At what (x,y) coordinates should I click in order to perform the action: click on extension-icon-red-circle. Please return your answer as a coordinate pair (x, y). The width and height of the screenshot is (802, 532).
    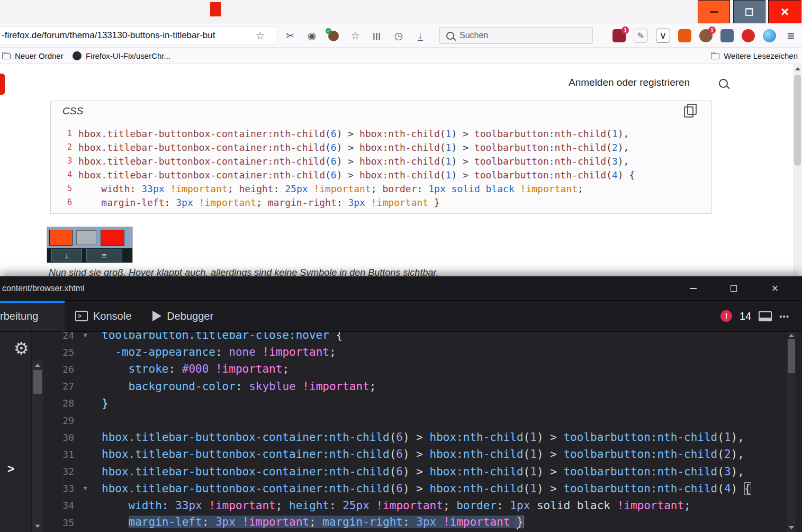
    Looking at the image, I should click on (749, 36).